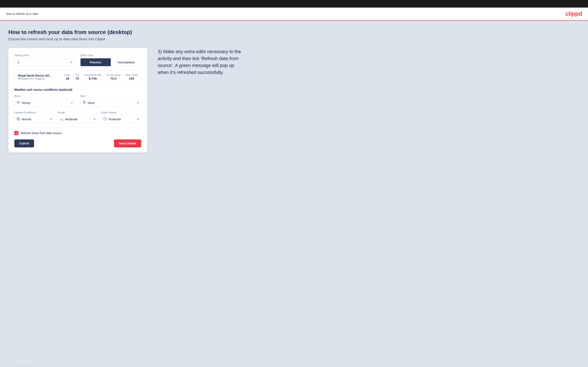  I want to click on course-stats: Holes 18 Par 72 Yards/White (M)) 6,744, so click(101, 77).